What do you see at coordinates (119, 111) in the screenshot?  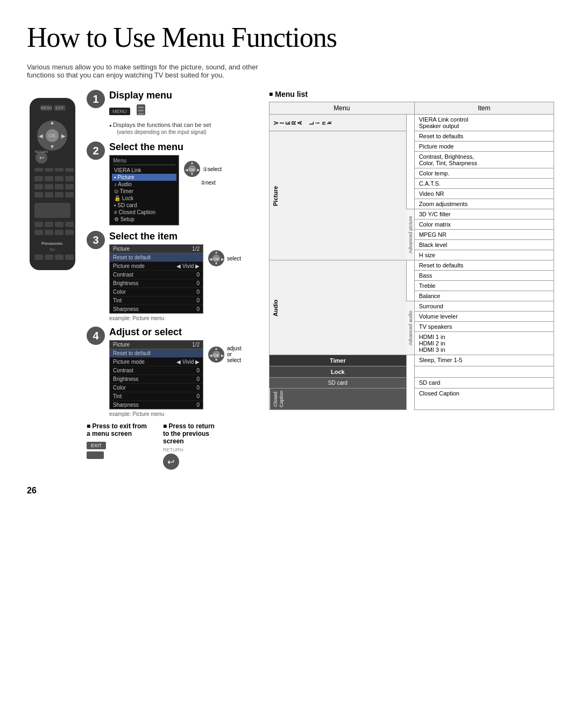 I see `menu-label: MENU` at bounding box center [119, 111].